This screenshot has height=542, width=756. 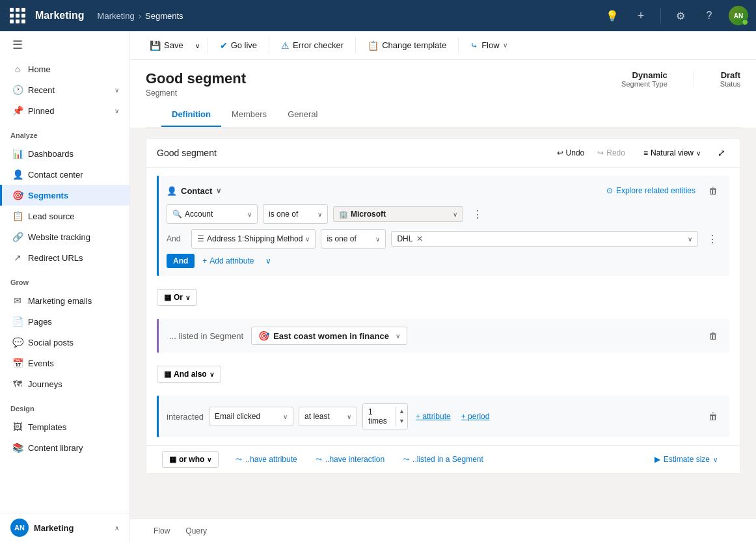 I want to click on sidebar-item-contact-center: 👤 Contact center, so click(x=65, y=174).